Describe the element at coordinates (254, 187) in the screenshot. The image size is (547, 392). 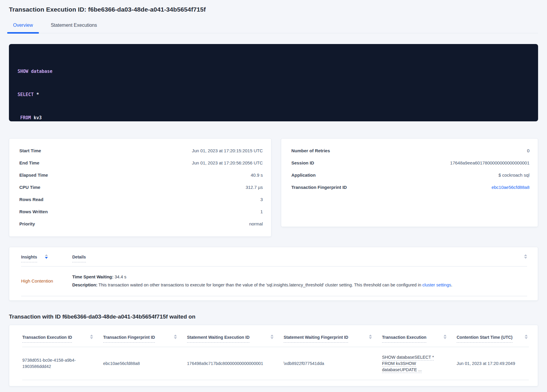
I see `stat-value: 312.7 µs` at that location.